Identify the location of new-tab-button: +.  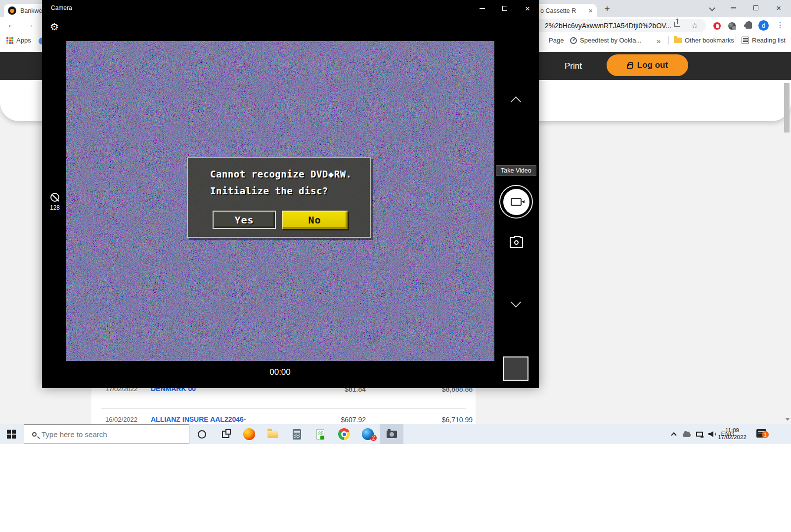
(607, 9).